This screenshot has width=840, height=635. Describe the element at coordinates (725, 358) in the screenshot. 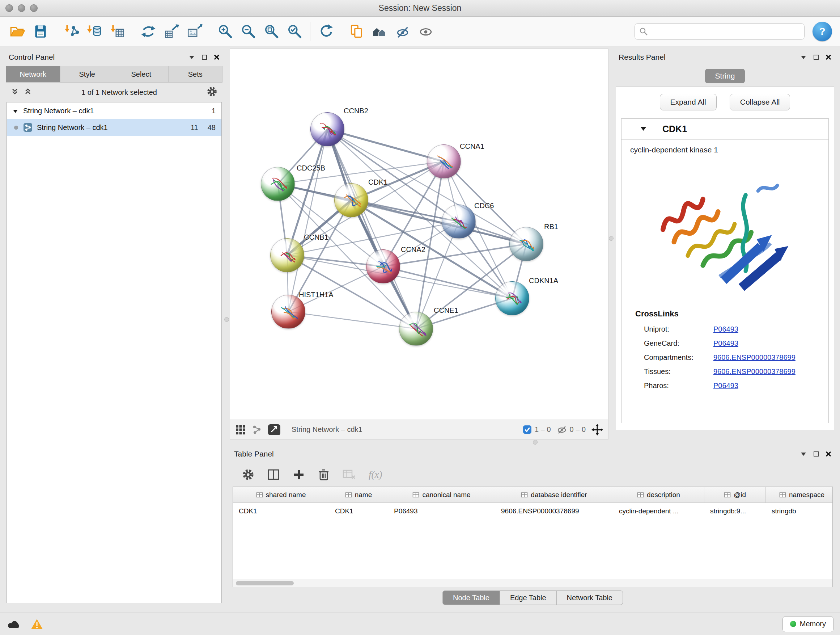

I see `crosslinks-list: Uniprot:P06493GeneCard:P06493Compartment…` at that location.